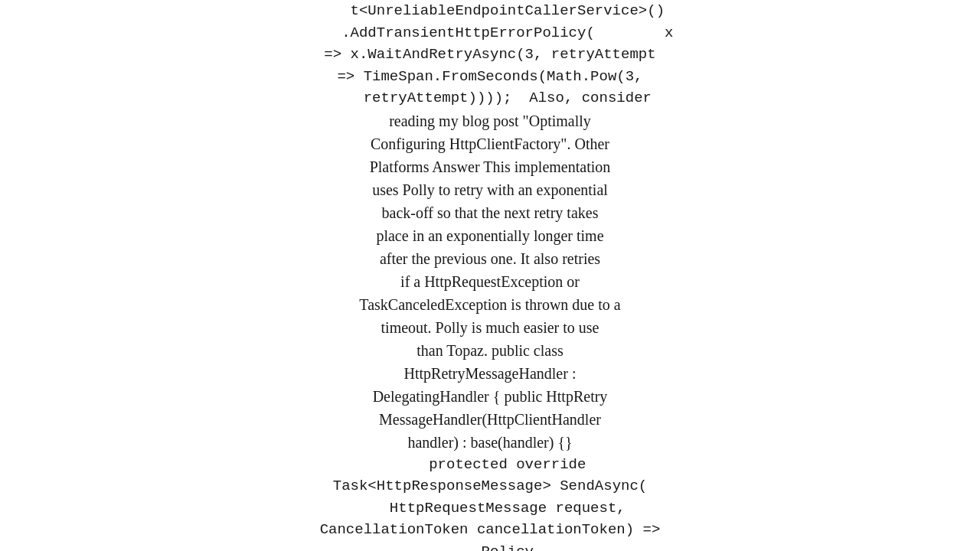  What do you see at coordinates (490, 167) in the screenshot?
I see `text-line-7: Platforms Answer This implementation` at bounding box center [490, 167].